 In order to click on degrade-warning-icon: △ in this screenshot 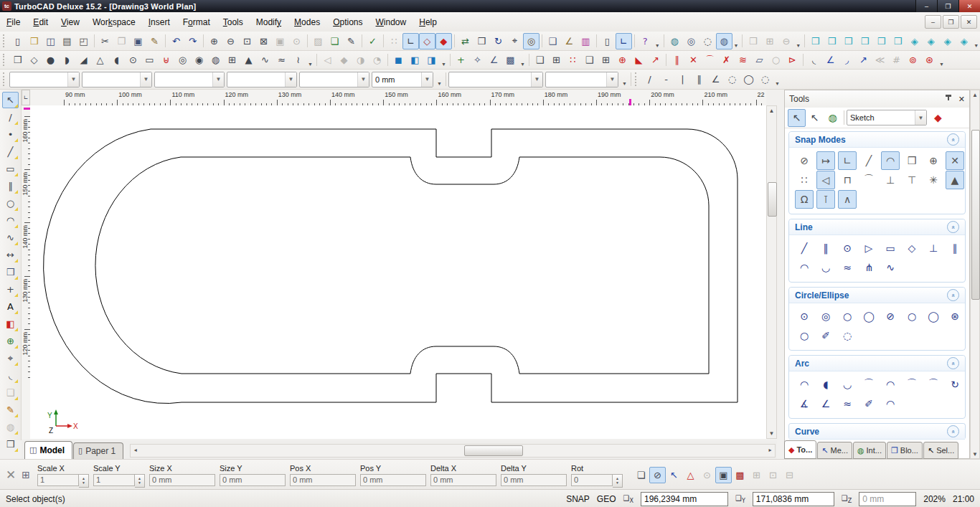, I will do `click(690, 475)`.